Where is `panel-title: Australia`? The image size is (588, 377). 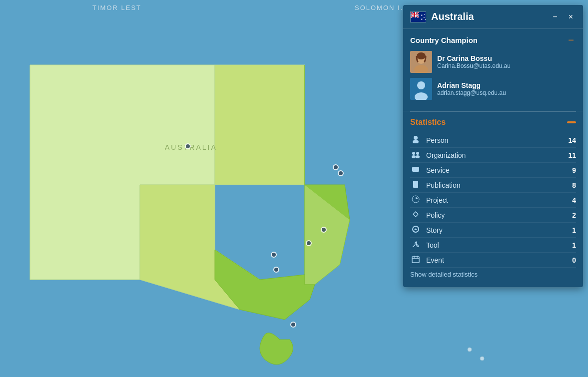 panel-title: Australia is located at coordinates (491, 17).